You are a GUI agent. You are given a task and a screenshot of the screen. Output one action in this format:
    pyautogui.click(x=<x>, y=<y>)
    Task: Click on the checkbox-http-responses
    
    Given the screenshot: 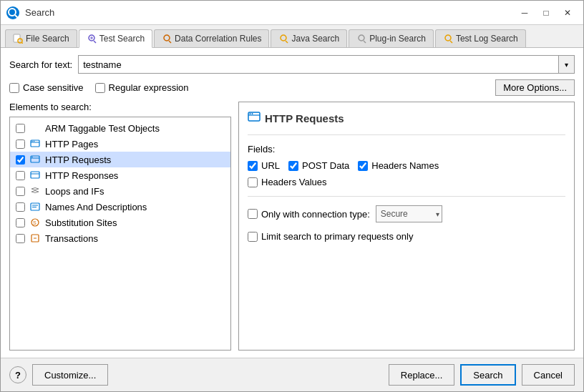 What is the action you would take?
    pyautogui.click(x=20, y=176)
    